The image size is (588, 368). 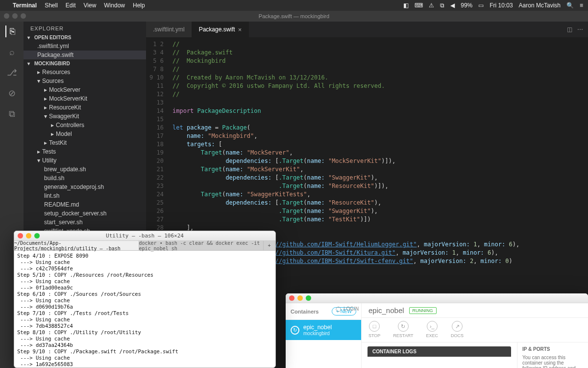 I want to click on bluetooth-icon: ⧉, so click(x=442, y=5).